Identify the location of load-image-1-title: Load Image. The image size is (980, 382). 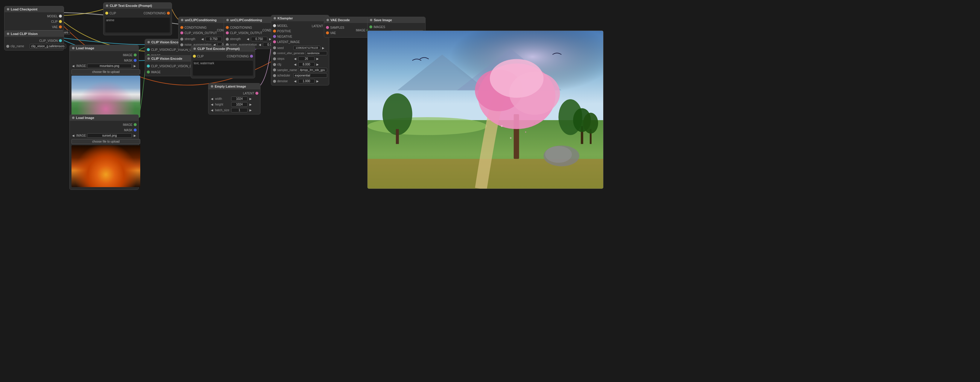
(104, 48).